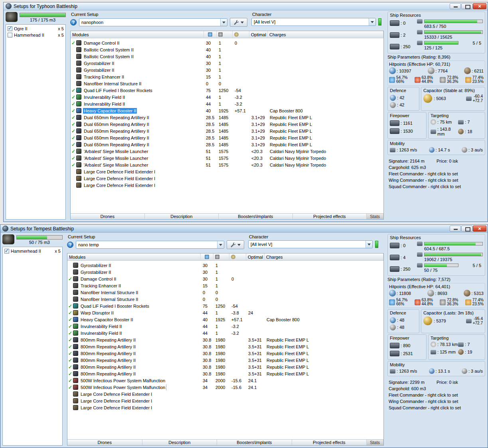  Describe the element at coordinates (246, 6) in the screenshot. I see `titlebar: Setups for Typhoon Battleship` at that location.